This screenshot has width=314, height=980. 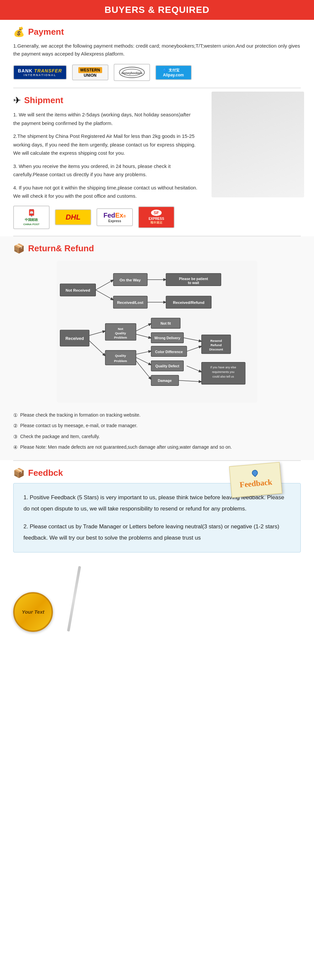 I want to click on svg-text: requirements you, so click(x=223, y=372).